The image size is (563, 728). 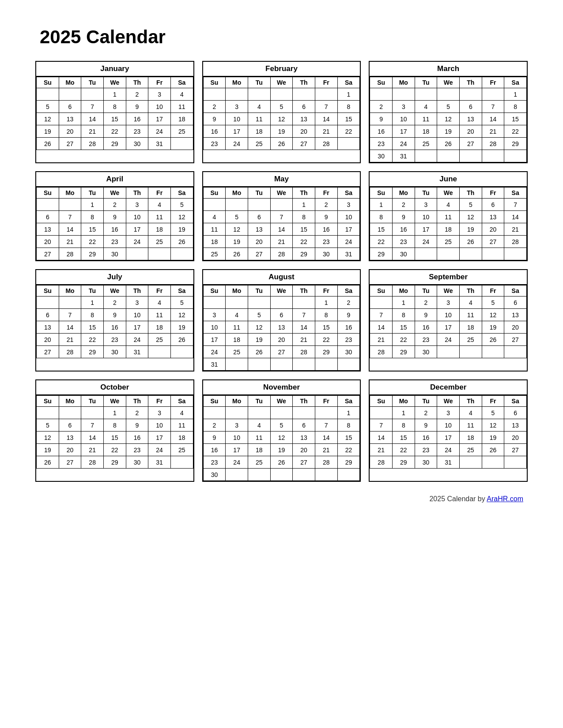 What do you see at coordinates (215, 462) in the screenshot?
I see `day-cell: 23` at bounding box center [215, 462].